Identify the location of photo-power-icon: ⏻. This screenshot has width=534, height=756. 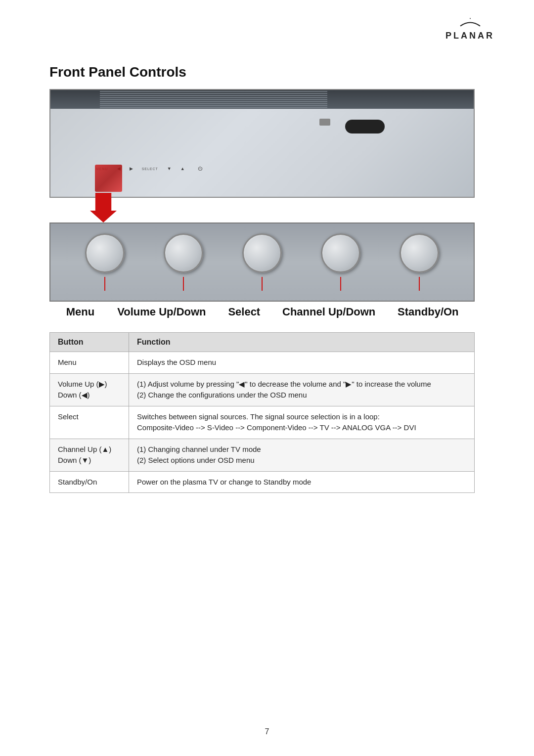
(200, 169).